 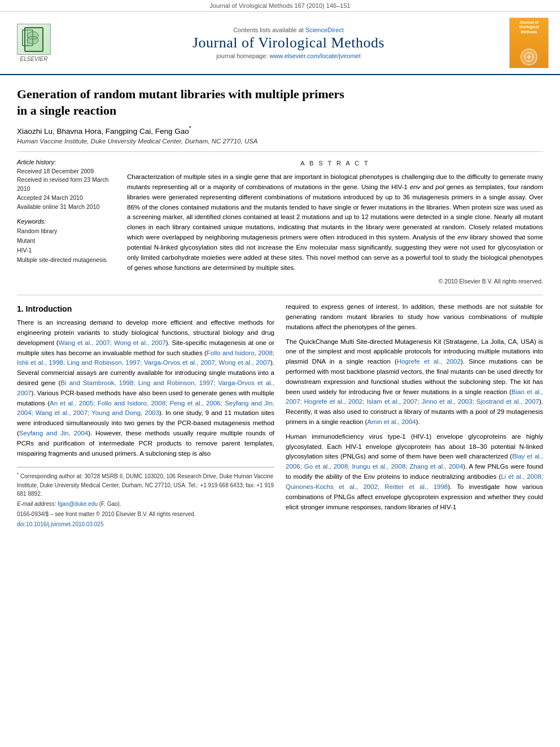 What do you see at coordinates (414, 317) in the screenshot?
I see `intro-paragraph-right-1: required to express genes of interest. I…` at bounding box center [414, 317].